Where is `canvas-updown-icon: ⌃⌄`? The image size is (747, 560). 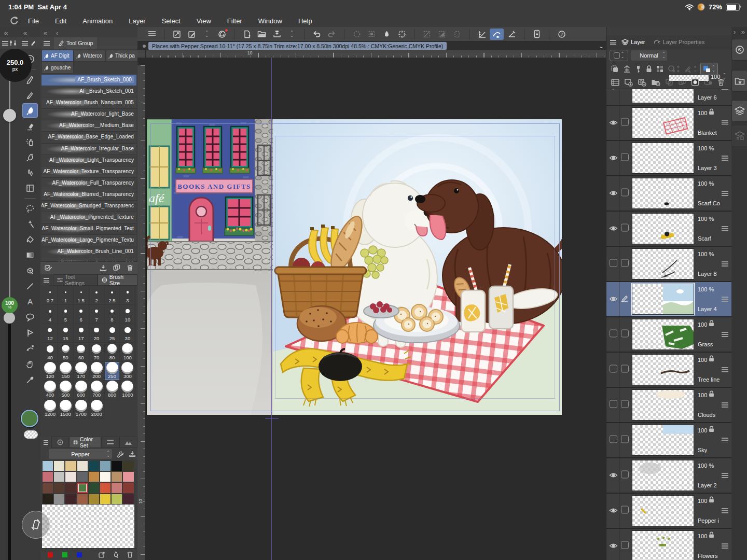 canvas-updown-icon: ⌃⌄ is located at coordinates (206, 34).